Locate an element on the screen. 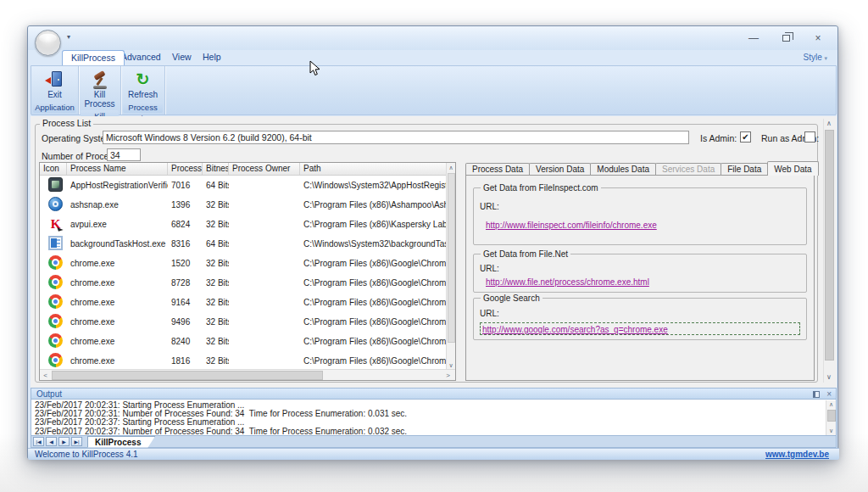 The width and height of the screenshot is (868, 492). refresh-button: ↻ Refresh is located at coordinates (142, 85).